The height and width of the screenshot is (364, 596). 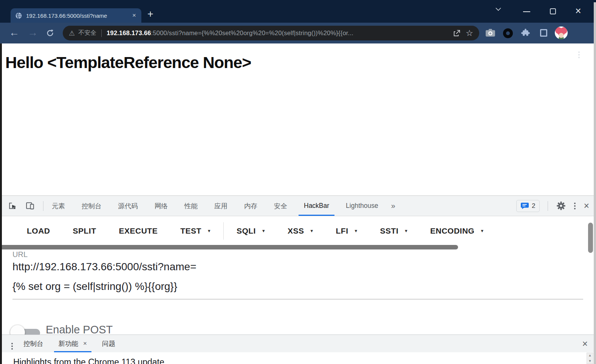 What do you see at coordinates (469, 33) in the screenshot?
I see `bookmark-star-icon: ☆` at bounding box center [469, 33].